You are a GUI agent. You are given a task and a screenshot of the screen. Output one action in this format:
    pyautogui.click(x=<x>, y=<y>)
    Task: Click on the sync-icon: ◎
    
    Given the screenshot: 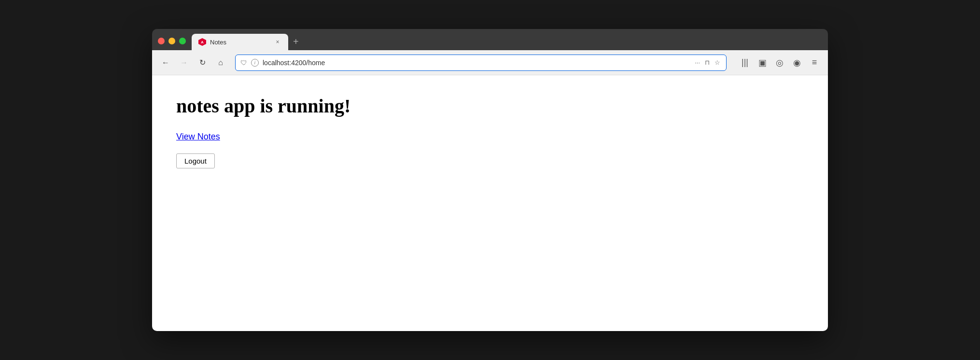 What is the action you would take?
    pyautogui.click(x=780, y=63)
    